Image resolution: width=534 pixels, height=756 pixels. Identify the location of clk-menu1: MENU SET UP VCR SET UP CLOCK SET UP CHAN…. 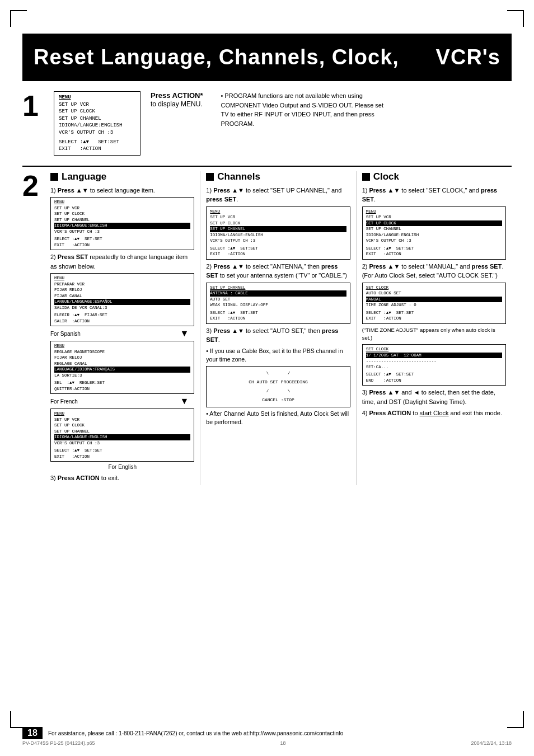
(434, 233).